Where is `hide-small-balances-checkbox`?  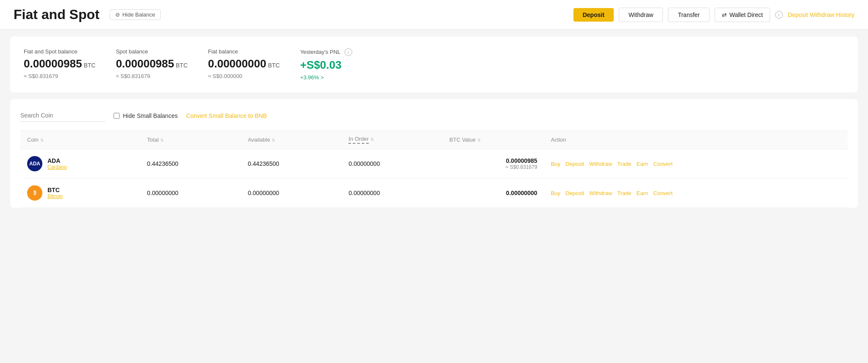
hide-small-balances-checkbox is located at coordinates (117, 116).